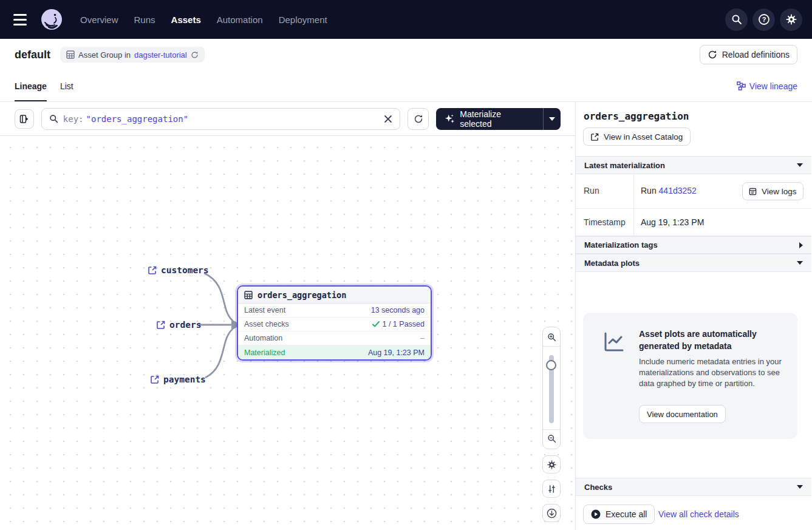 The height and width of the screenshot is (530, 812). What do you see at coordinates (767, 86) in the screenshot?
I see `view-lineage-link: View lineage` at bounding box center [767, 86].